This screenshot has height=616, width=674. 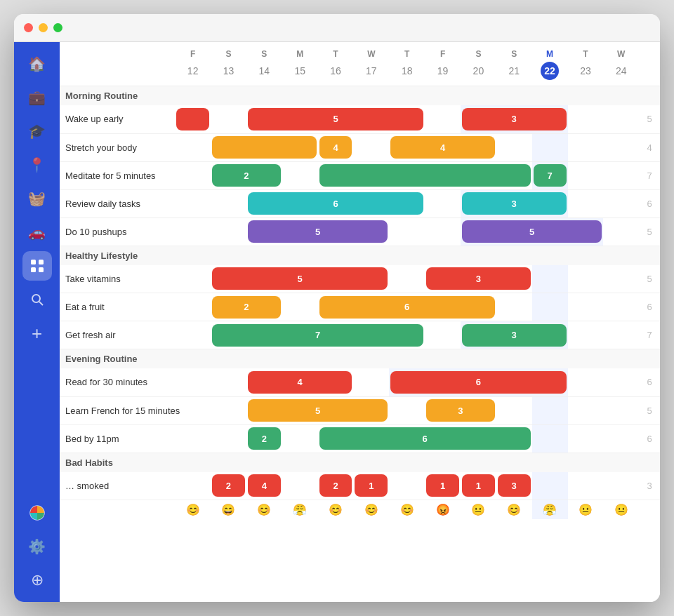 I want to click on day-emoji-8: 😐, so click(x=479, y=510).